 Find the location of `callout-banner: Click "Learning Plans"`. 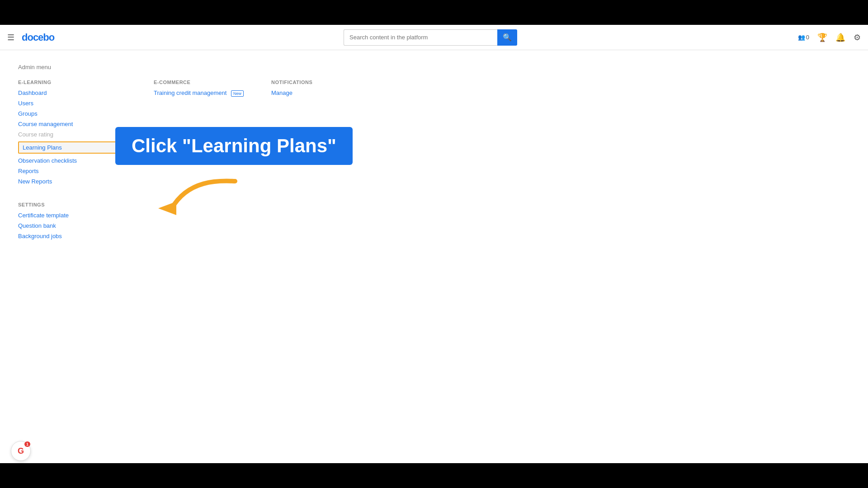

callout-banner: Click "Learning Plans" is located at coordinates (234, 146).